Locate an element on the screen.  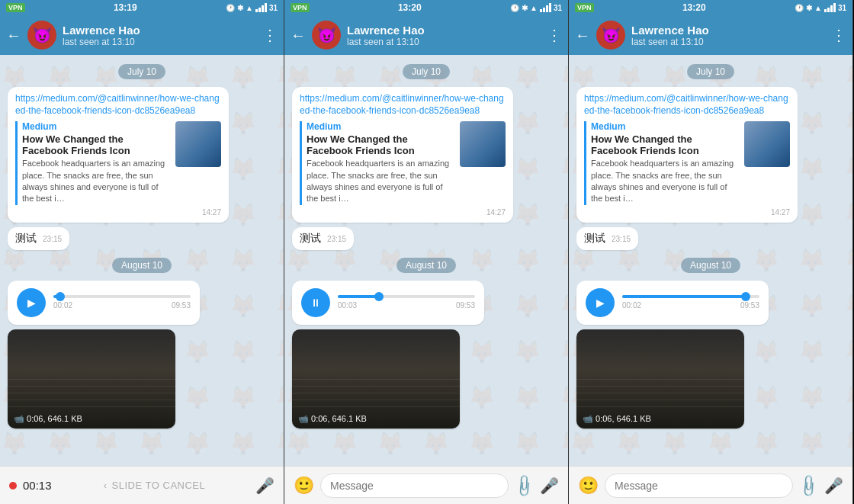
link-message-1: https://medium.com/@caitlinwinner/how-we… is located at coordinates (118, 155).